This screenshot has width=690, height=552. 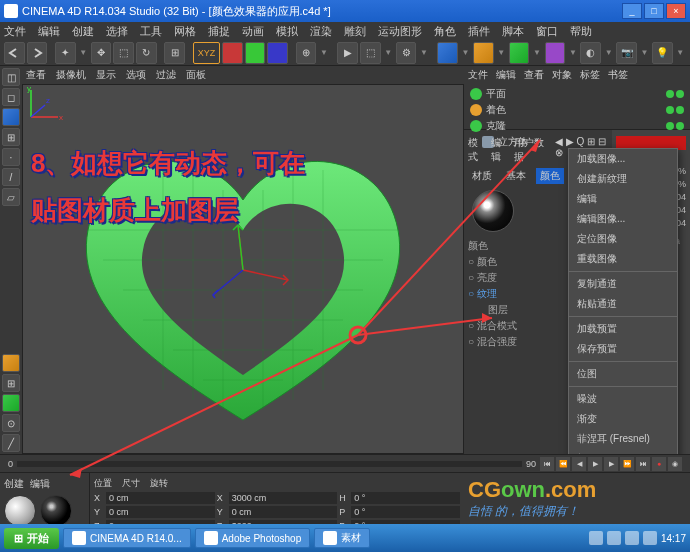 What do you see at coordinates (36, 75) in the screenshot?
I see `vp-tab-view: 查看` at bounding box center [36, 75].